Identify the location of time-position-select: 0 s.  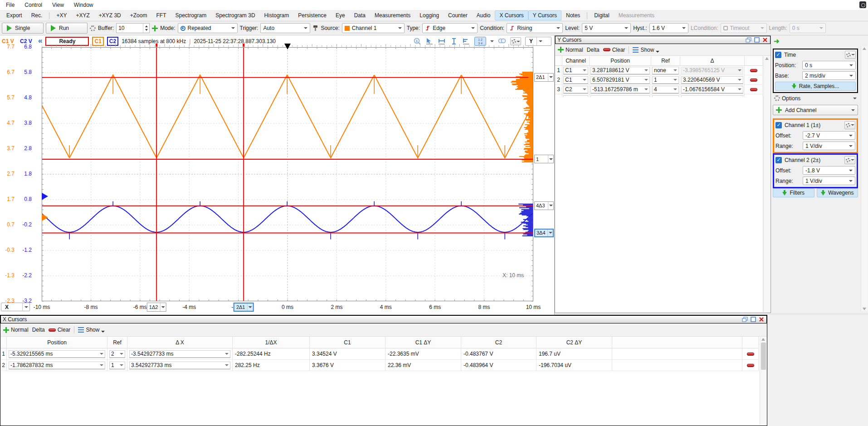
(829, 65).